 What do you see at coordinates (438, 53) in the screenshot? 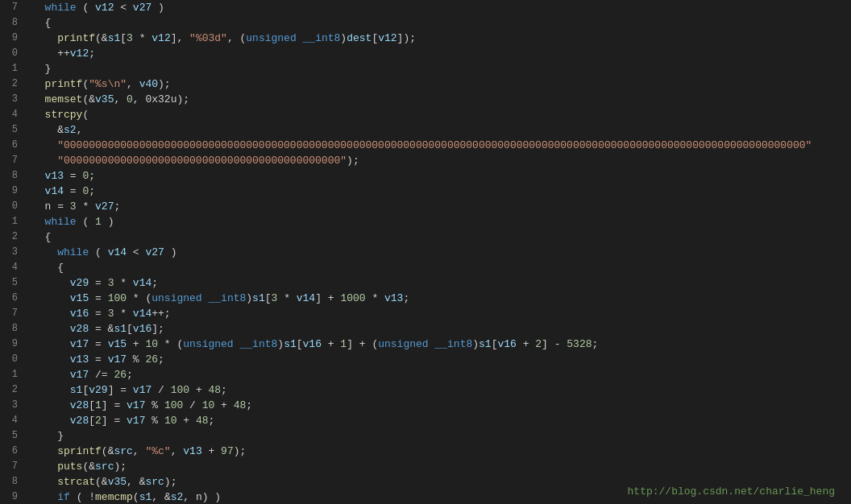
I see `code-line: ++v12;` at bounding box center [438, 53].